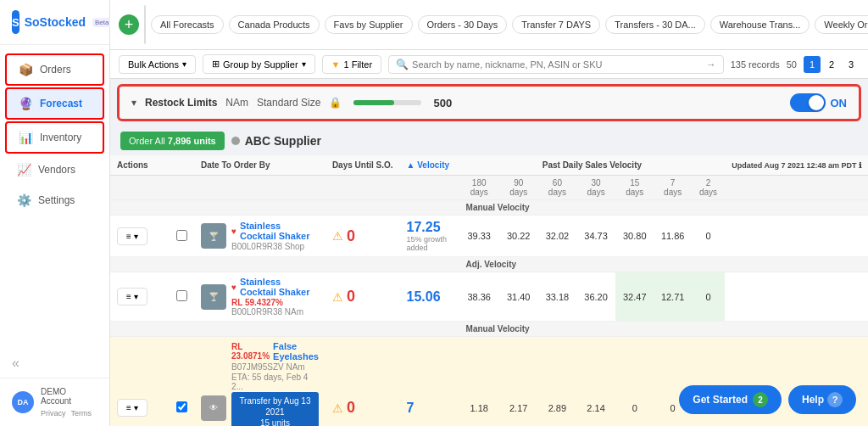 The image size is (868, 426). Describe the element at coordinates (841, 25) in the screenshot. I see `weekly-orders-tab: Weekly Orders` at that location.